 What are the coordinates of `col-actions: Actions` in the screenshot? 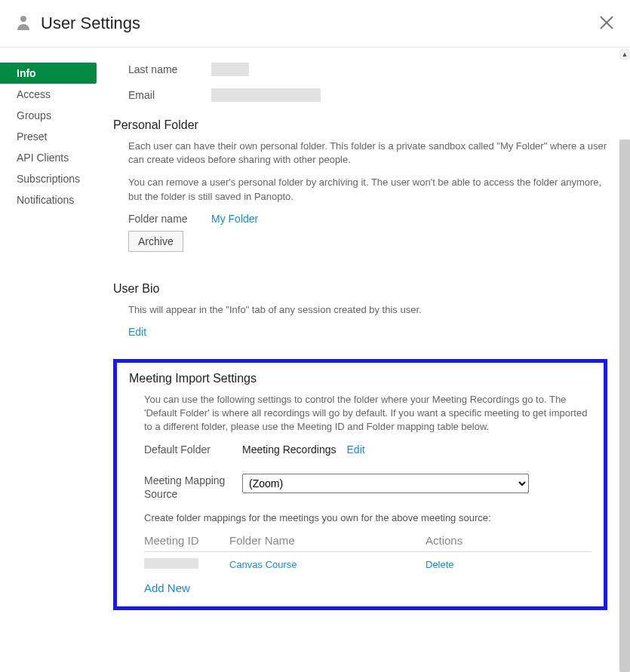 It's located at (509, 540).